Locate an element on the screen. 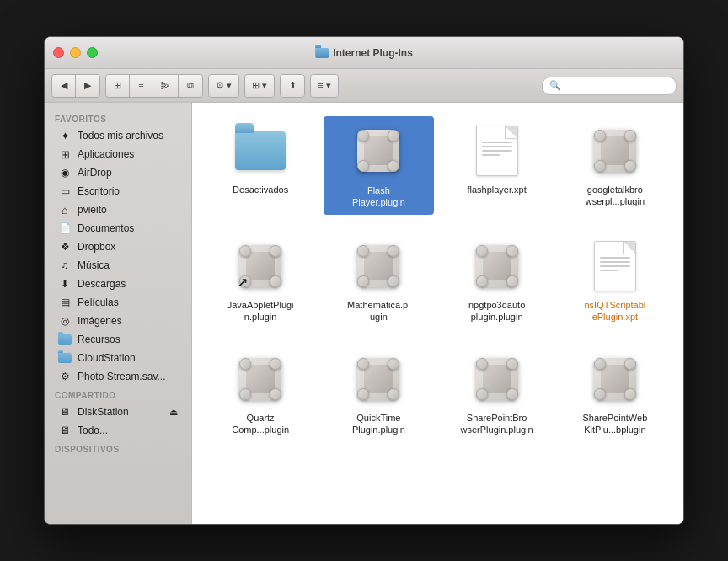  sidebar-item-cloudstation: CloudStation is located at coordinates (118, 358).